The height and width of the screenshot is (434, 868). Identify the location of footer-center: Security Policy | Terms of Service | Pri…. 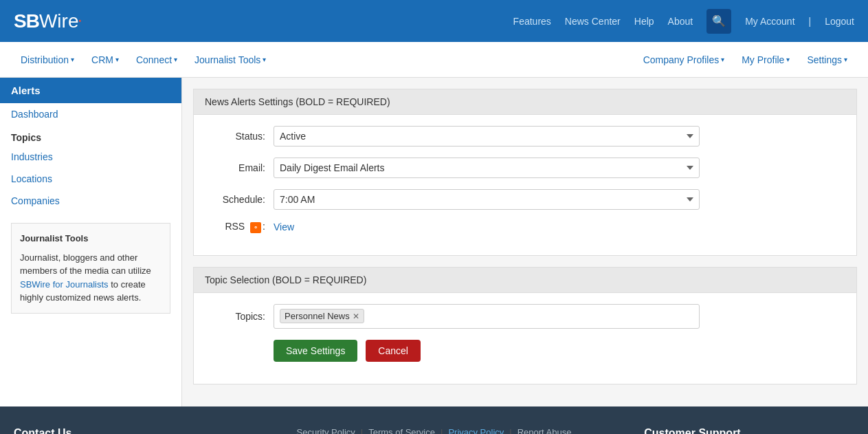
(434, 431).